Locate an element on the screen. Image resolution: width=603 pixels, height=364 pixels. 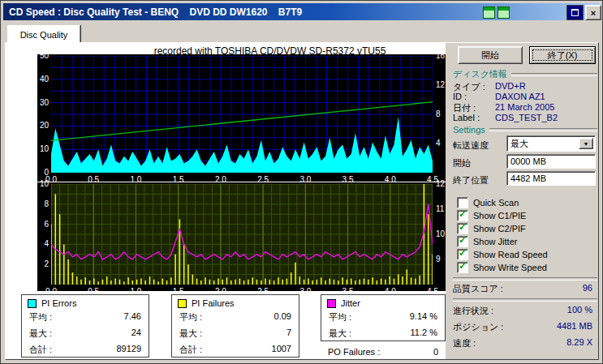
end-position-label: 終了位置 is located at coordinates (471, 180).